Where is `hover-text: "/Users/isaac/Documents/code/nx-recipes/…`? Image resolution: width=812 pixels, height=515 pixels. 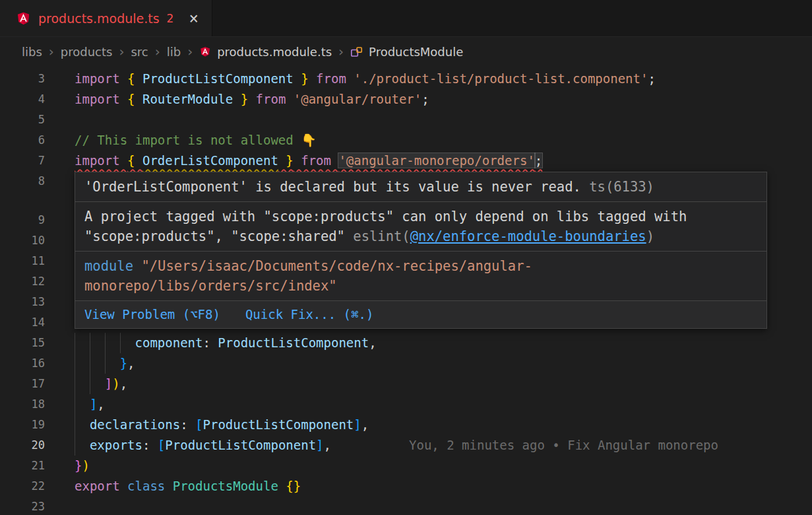
hover-text: "/Users/isaac/Documents/code/nx-recipes/… is located at coordinates (309, 276).